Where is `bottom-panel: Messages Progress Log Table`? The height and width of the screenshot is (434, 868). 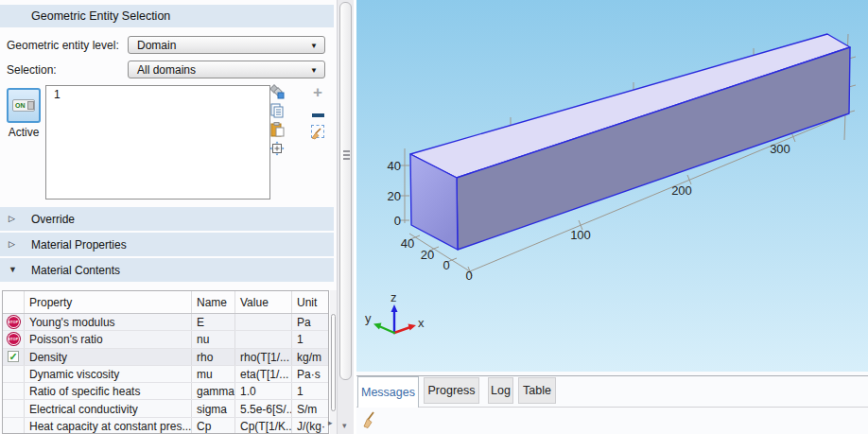
bottom-panel: Messages Progress Log Table is located at coordinates (613, 403).